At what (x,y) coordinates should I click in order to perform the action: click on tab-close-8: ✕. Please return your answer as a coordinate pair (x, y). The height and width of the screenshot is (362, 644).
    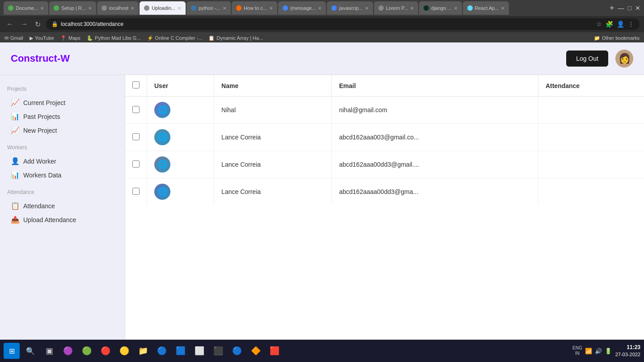
    Looking at the image, I should click on (412, 8).